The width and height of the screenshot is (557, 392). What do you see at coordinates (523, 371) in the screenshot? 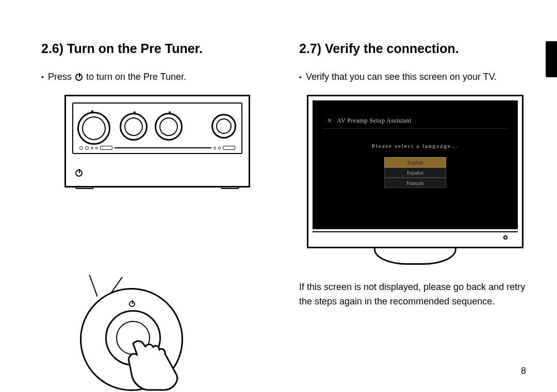
I see `page-number: 8` at bounding box center [523, 371].